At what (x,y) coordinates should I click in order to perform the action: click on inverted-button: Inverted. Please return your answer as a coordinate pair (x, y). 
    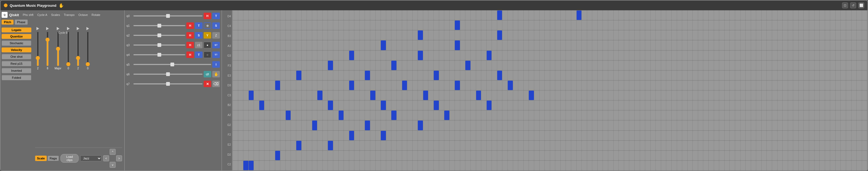
    Looking at the image, I should click on (17, 71).